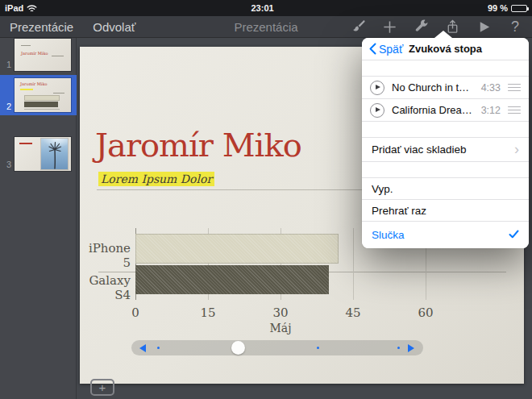 This screenshot has height=399, width=532. I want to click on chart-category-label: Galaxy S4, so click(105, 288).